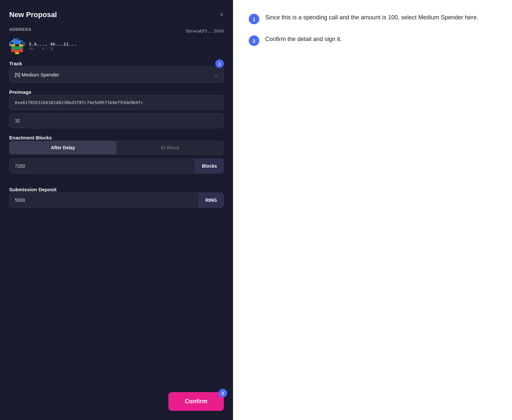 Image resolution: width=512 pixels, height=420 pixels. What do you see at coordinates (117, 166) in the screenshot?
I see `enactment-input-group: Blocks` at bounding box center [117, 166].